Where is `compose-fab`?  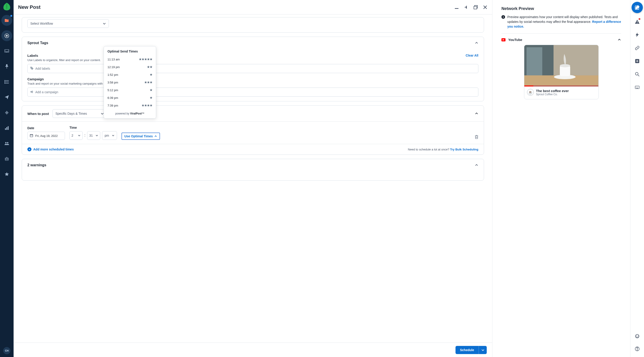 compose-fab is located at coordinates (637, 8).